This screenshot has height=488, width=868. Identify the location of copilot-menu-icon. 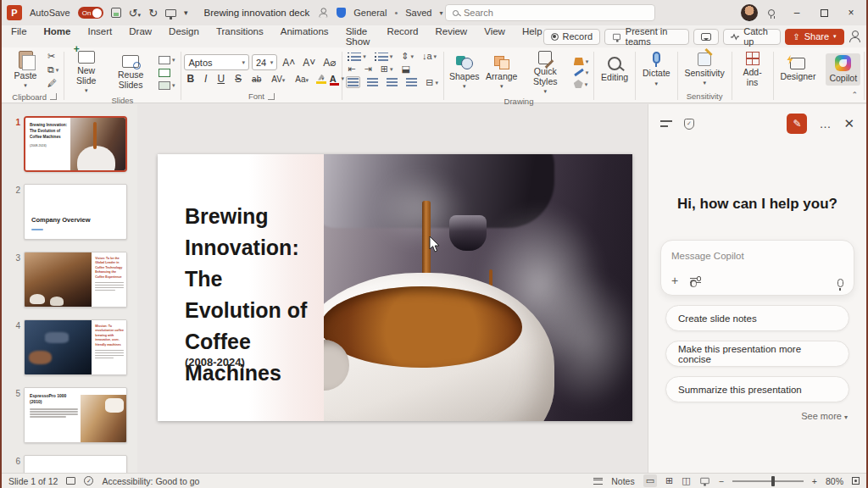
(666, 124).